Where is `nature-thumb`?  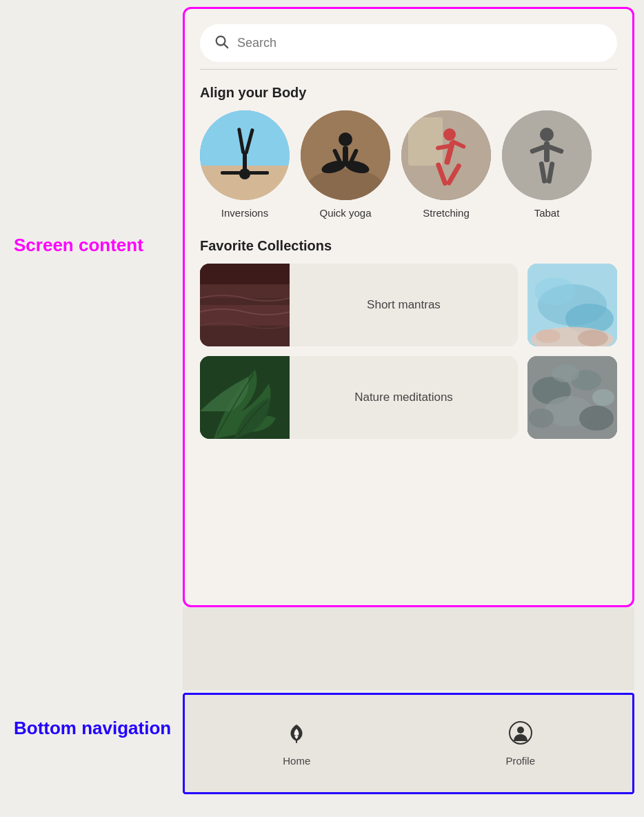
nature-thumb is located at coordinates (245, 397).